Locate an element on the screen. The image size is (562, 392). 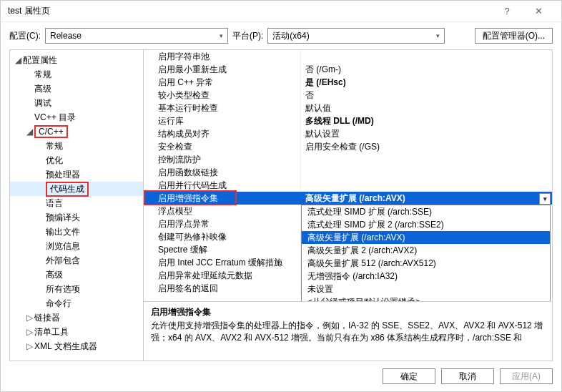
tree-item-label: 语言 is located at coordinates (54, 203).